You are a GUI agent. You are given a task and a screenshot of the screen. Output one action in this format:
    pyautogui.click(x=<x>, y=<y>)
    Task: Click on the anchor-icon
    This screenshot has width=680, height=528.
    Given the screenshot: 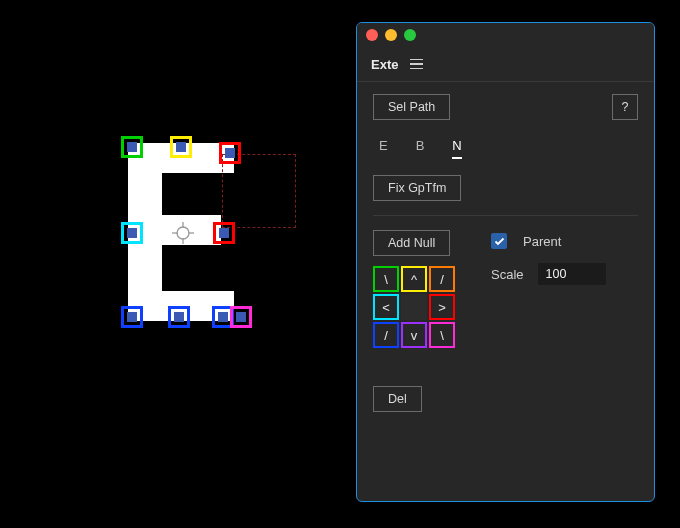 What is the action you would take?
    pyautogui.click(x=181, y=231)
    